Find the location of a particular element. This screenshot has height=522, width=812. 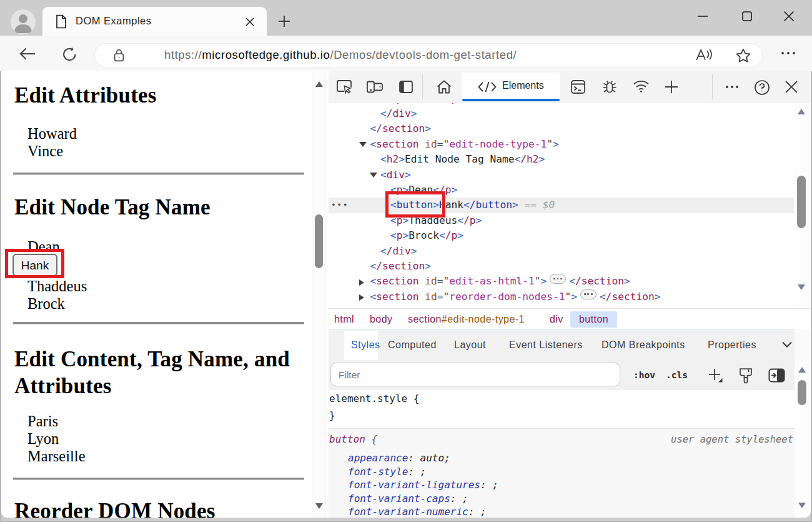

dom-row: <div> is located at coordinates (561, 175).